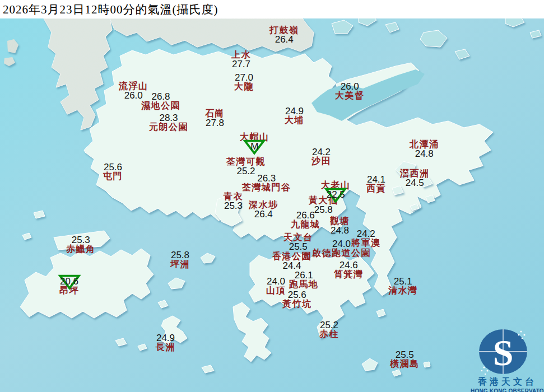 Image resolution: width=544 pixels, height=392 pixels. What do you see at coordinates (111, 10) in the screenshot?
I see `page-title: 2026年3月23日12時00分的氣溫(攝氏度)` at bounding box center [111, 10].